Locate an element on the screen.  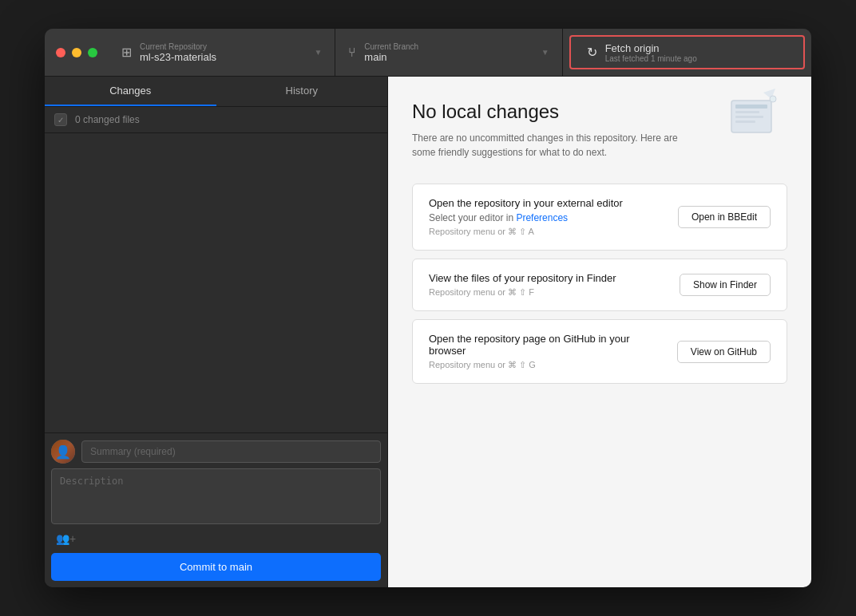
current-repository-section: ⊞ Current Repository ml-s23-materials ▼ is located at coordinates (222, 53).